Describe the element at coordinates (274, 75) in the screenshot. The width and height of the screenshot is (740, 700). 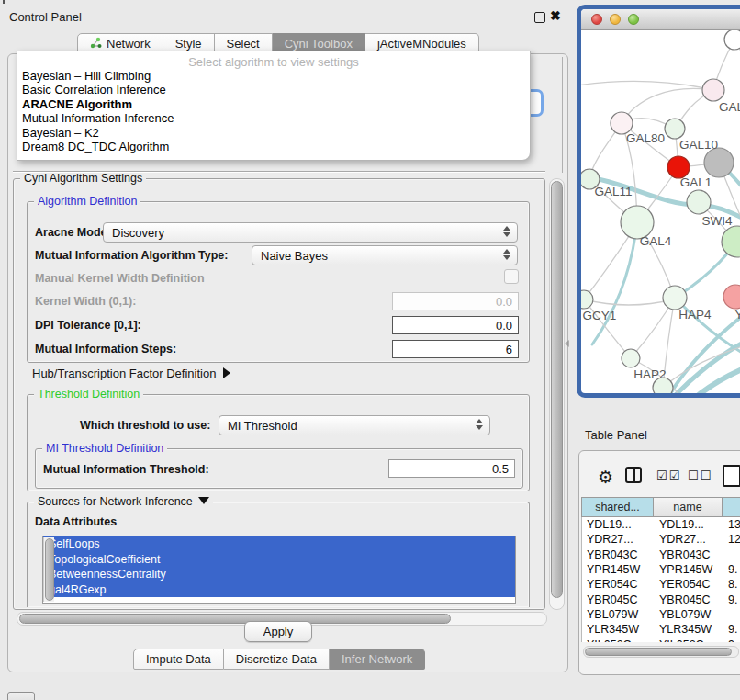
I see `algorithm-option: Bayesian – Hill Climbing` at that location.